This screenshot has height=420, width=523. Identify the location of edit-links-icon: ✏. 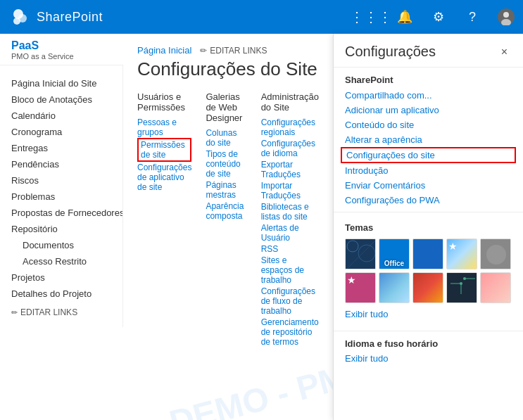
(203, 51).